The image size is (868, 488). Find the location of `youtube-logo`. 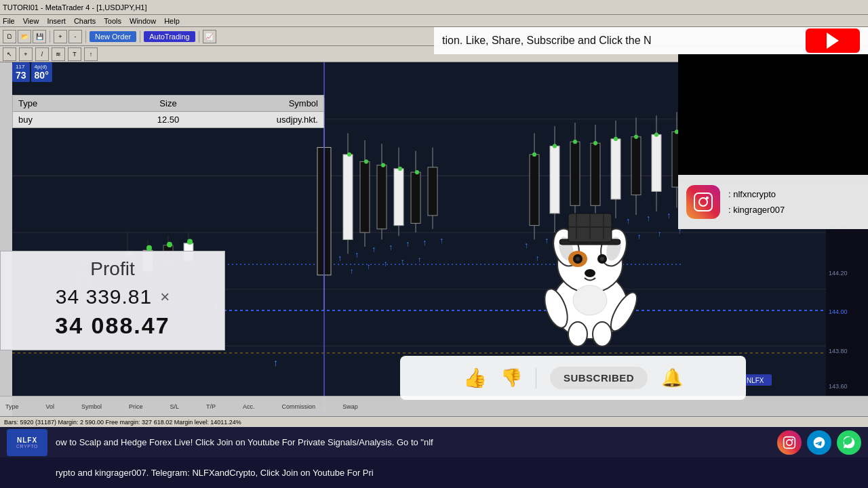

youtube-logo is located at coordinates (833, 41).